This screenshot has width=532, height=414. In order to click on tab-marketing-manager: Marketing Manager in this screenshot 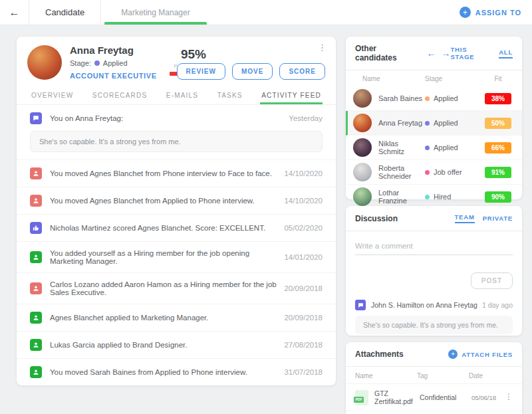, I will do `click(156, 12)`.